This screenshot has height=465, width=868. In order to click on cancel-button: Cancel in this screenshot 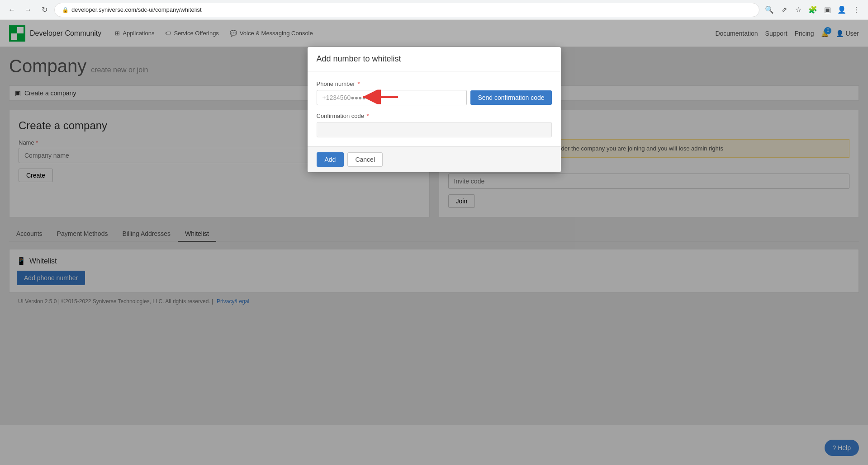, I will do `click(365, 160)`.